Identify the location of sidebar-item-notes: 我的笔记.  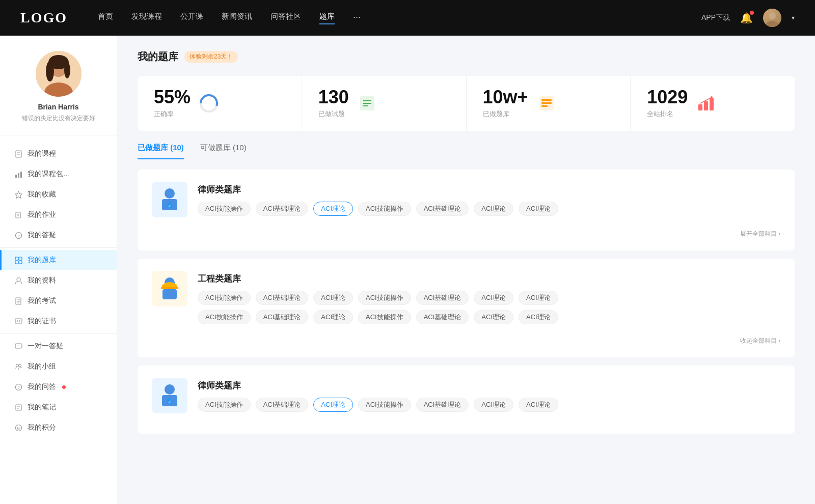
(58, 407).